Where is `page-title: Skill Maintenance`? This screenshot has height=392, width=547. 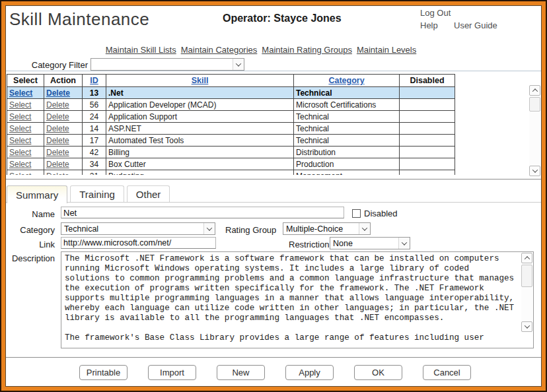
page-title: Skill Maintenance is located at coordinates (79, 20).